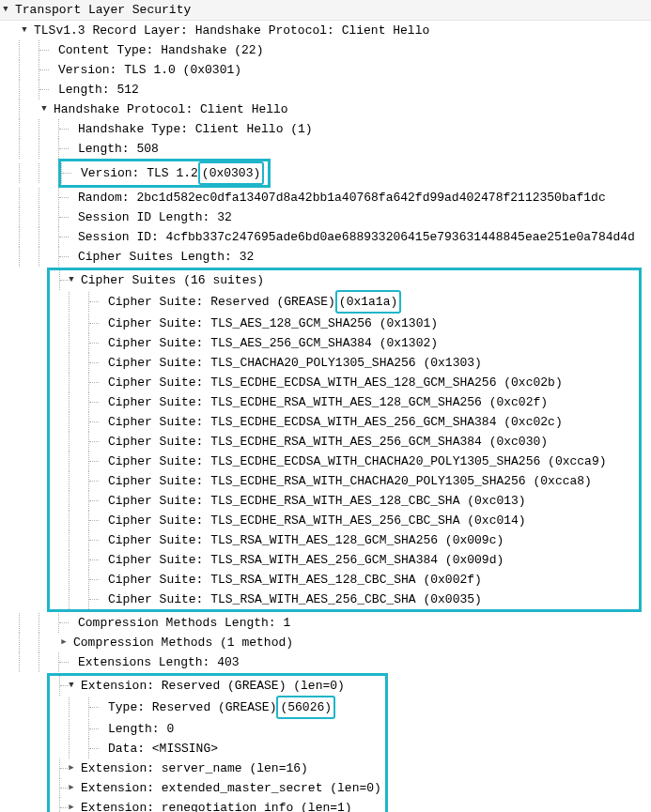  What do you see at coordinates (325, 173) in the screenshot?
I see `handshake-version: Version: TLS 1.2 (0x0303)` at bounding box center [325, 173].